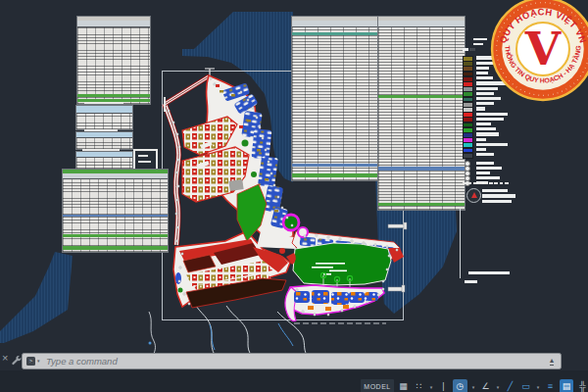 The image size is (588, 392). Describe the element at coordinates (443, 386) in the screenshot. I see `ortho-mode-toggle: |` at that location.